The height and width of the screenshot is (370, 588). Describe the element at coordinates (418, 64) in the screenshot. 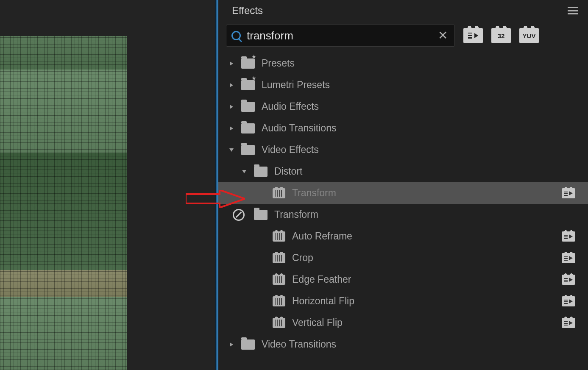

I see `folder-label: Presets` at that location.